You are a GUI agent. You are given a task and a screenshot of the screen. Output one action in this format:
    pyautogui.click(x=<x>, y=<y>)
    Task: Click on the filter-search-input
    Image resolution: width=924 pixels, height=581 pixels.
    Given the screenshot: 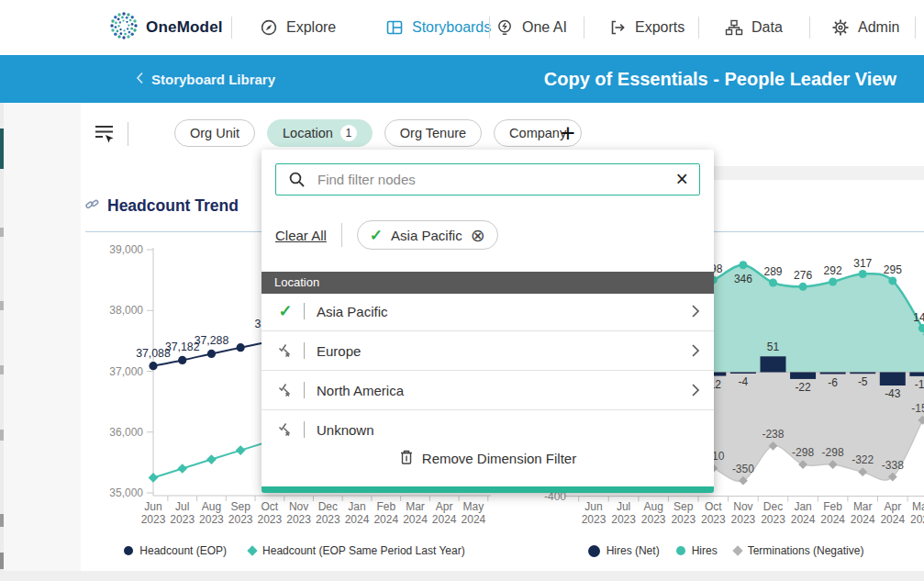 What is the action you would take?
    pyautogui.click(x=490, y=180)
    